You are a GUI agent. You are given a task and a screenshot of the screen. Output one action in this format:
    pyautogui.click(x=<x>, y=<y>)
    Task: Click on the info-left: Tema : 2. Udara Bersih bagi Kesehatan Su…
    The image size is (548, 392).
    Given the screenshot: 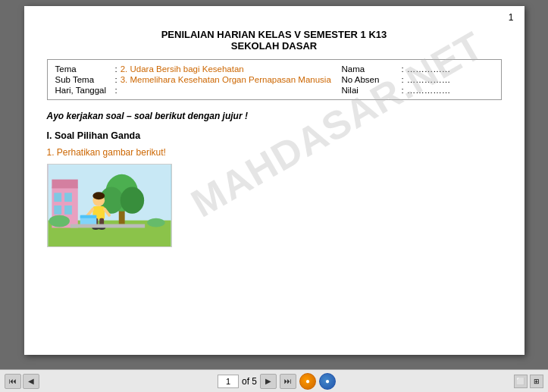 What is the action you would take?
    pyautogui.click(x=193, y=80)
    